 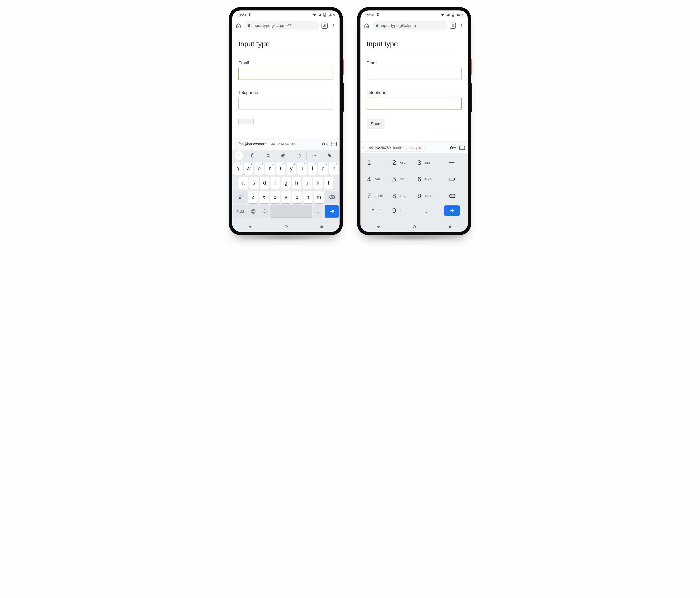 I want to click on more-icon, so click(x=314, y=155).